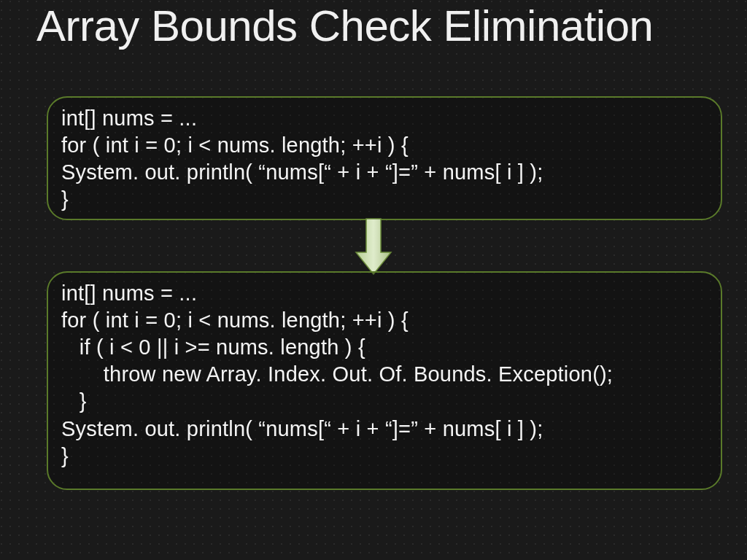 This screenshot has height=560, width=747. What do you see at coordinates (344, 26) in the screenshot?
I see `slide-title: Array Bounds Check Elimination` at bounding box center [344, 26].